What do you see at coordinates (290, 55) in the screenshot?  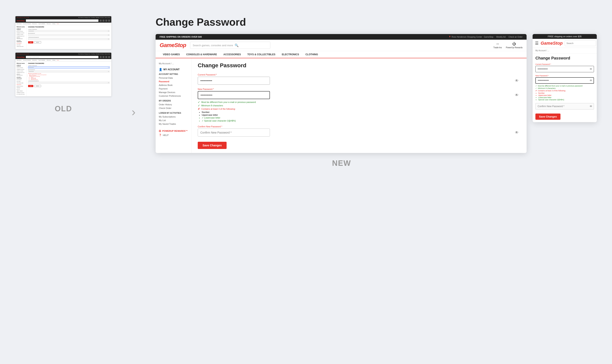 I see `gs-cat-electronics: ELECTRONICS` at bounding box center [290, 55].